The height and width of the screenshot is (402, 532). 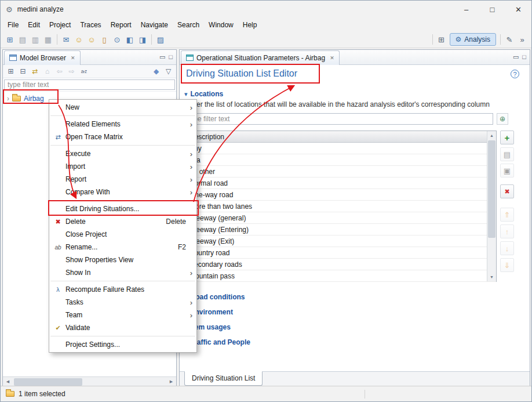 What do you see at coordinates (90, 25) in the screenshot?
I see `menu-traces: Traces` at bounding box center [90, 25].